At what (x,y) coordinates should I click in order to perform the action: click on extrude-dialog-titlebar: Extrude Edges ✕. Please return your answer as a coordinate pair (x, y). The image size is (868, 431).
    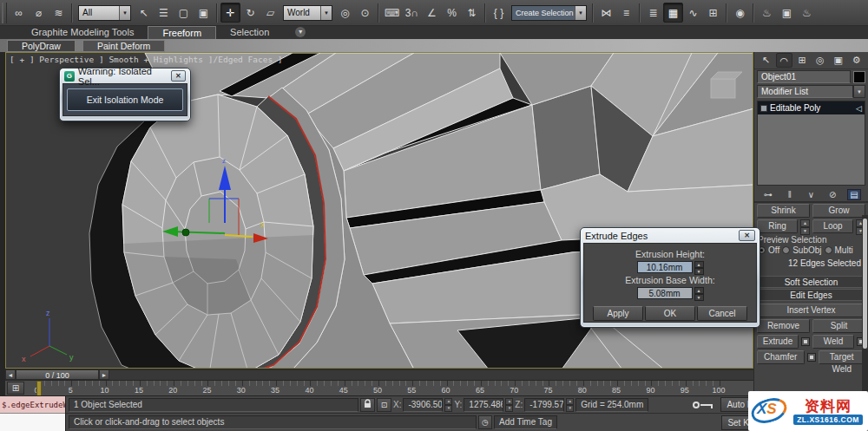
    Looking at the image, I should click on (670, 236).